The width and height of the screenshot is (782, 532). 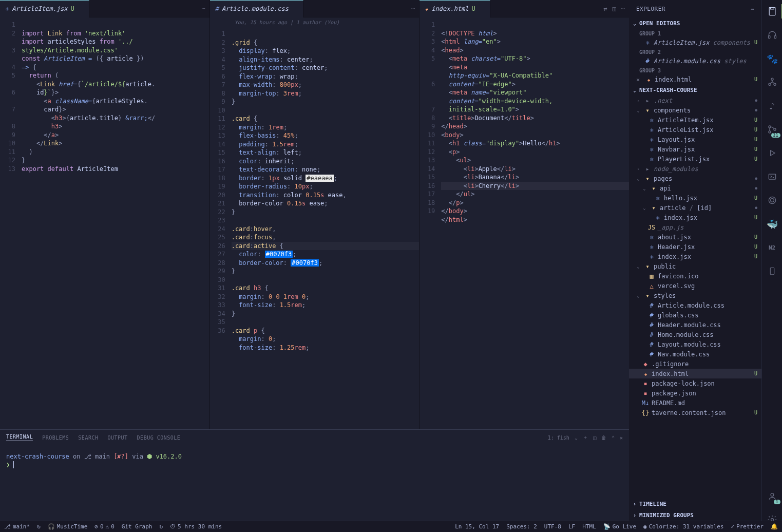 I want to click on new-terminal-icon: ＋, so click(x=585, y=438).